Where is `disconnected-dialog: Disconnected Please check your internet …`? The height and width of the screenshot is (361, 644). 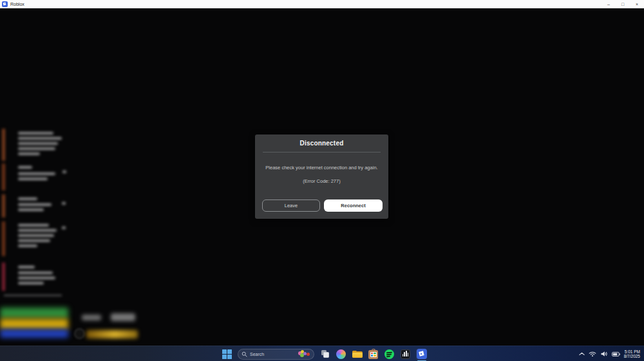
disconnected-dialog: Disconnected Please check your internet … is located at coordinates (322, 176).